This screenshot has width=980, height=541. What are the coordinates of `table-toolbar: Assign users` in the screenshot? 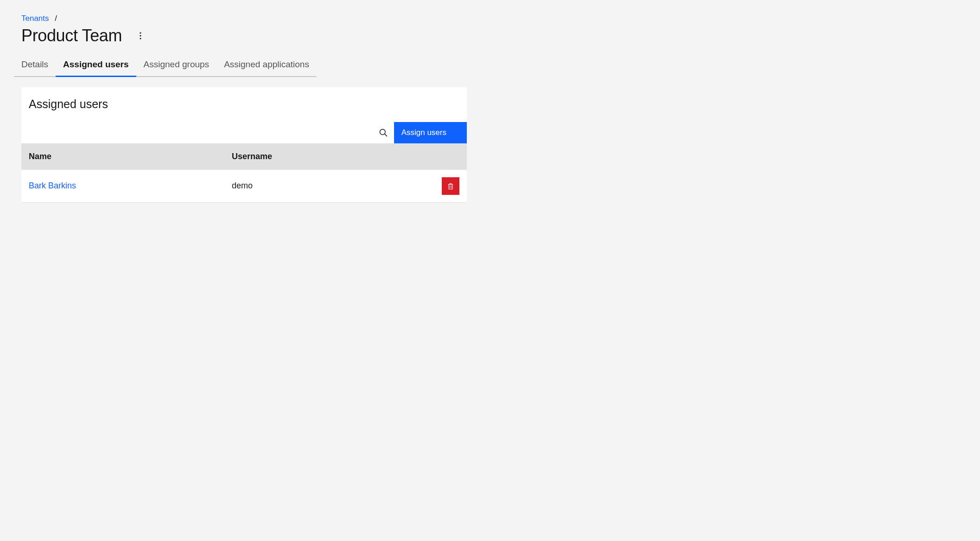 It's located at (244, 133).